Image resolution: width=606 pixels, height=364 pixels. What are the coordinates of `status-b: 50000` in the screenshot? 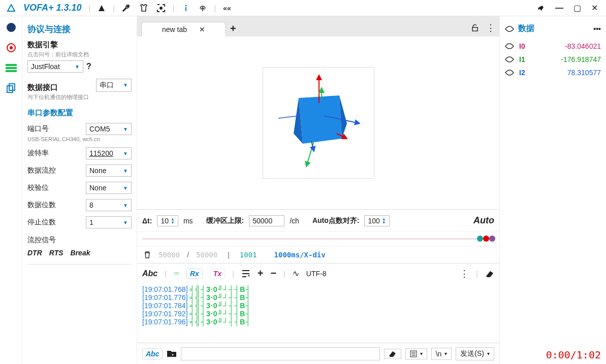 It's located at (207, 255).